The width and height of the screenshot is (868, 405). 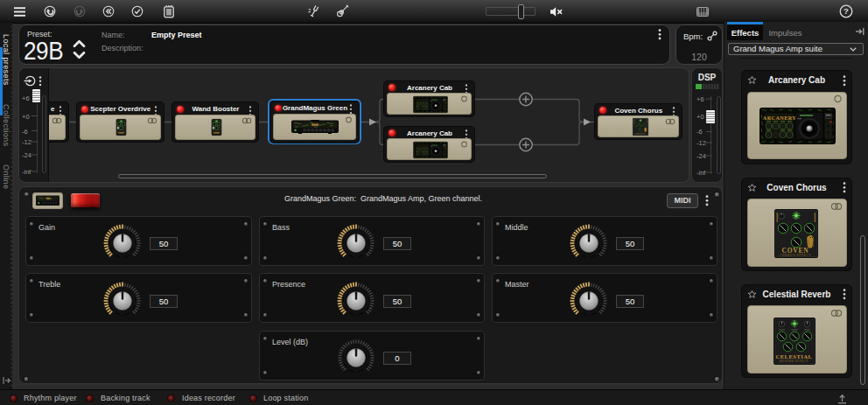 What do you see at coordinates (589, 301) in the screenshot?
I see `master-knob` at bounding box center [589, 301].